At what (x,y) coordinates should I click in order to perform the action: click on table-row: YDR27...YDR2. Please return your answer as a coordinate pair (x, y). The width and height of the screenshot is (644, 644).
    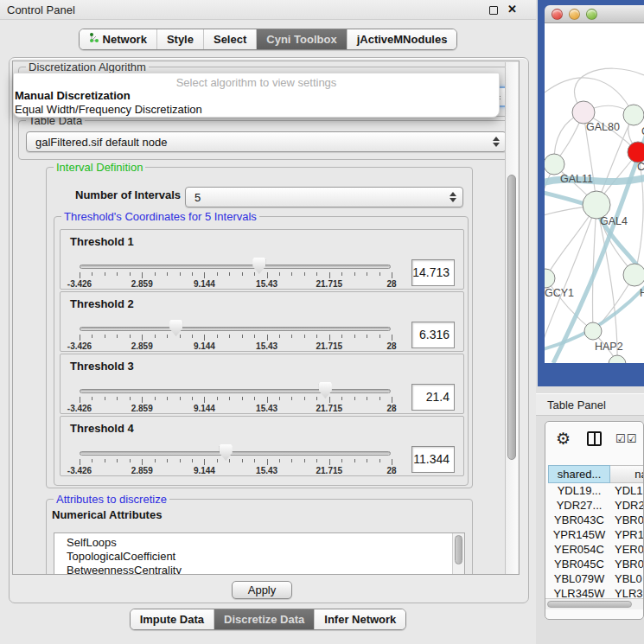
    Looking at the image, I should click on (596, 507).